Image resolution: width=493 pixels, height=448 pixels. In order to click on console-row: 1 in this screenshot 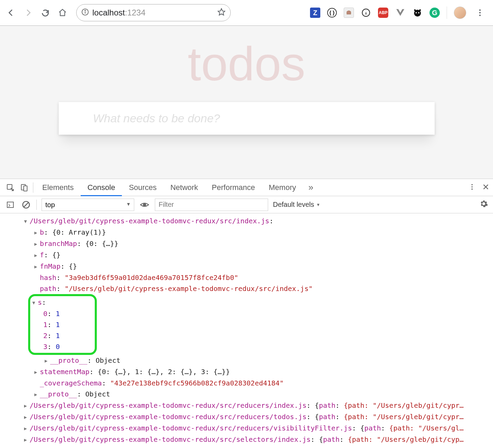, I will do `click(62, 325)`.